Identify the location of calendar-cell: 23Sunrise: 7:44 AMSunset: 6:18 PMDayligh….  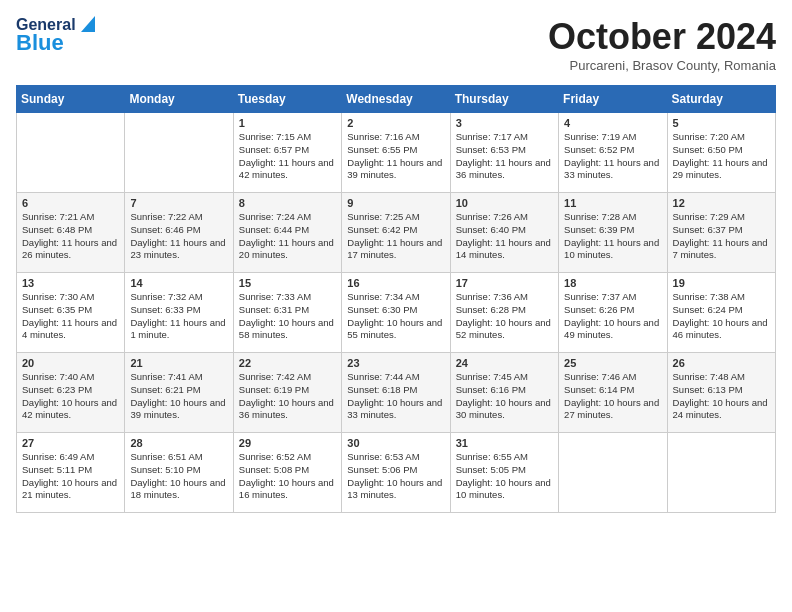
(396, 393).